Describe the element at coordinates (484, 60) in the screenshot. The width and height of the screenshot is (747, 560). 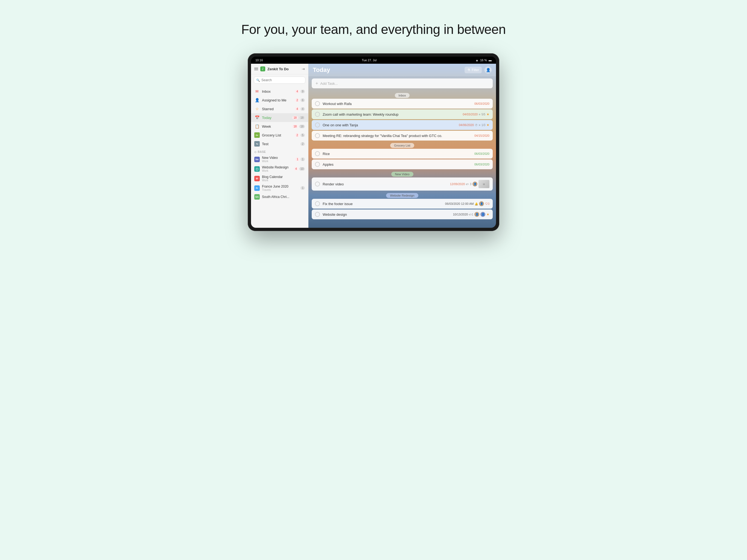
I see `battery-level: 16 %` at that location.